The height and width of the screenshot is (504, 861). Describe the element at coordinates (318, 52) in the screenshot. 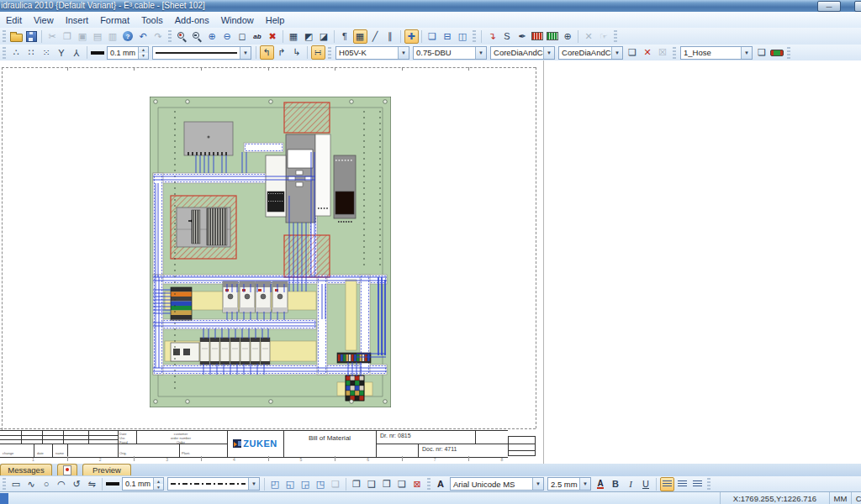

I see `pin-snap-icon: ∺` at that location.